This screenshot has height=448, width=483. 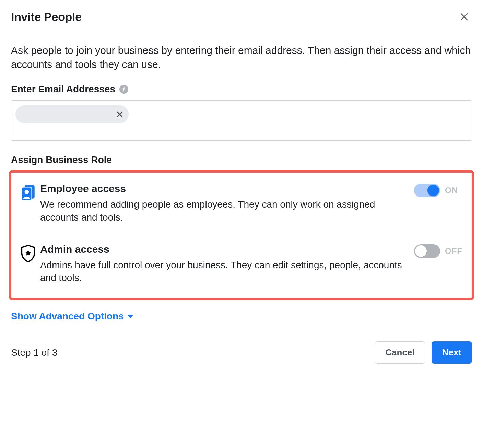 I want to click on caret-down-icon, so click(x=130, y=316).